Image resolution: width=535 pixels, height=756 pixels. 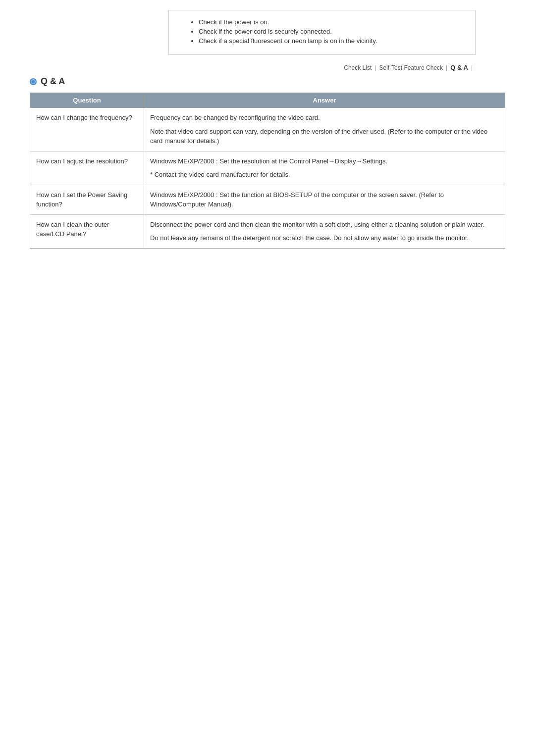 What do you see at coordinates (268, 101) in the screenshot?
I see `table-header-row: Question Answer` at bounding box center [268, 101].